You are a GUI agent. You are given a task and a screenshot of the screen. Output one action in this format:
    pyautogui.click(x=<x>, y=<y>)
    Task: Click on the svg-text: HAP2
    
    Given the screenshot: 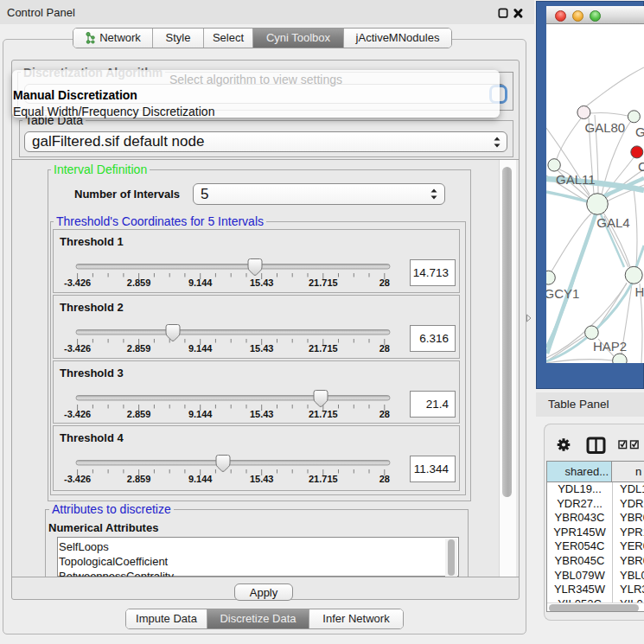 What is the action you would take?
    pyautogui.click(x=610, y=346)
    